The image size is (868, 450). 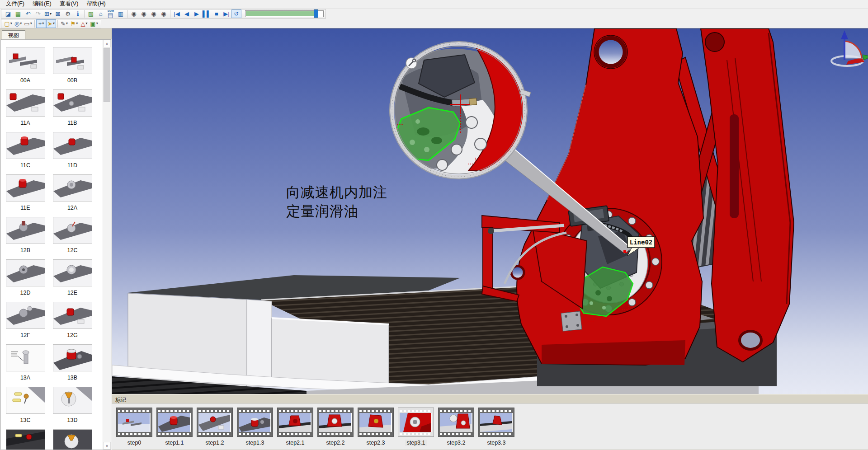 I want to click on step-item-step2-1: step2.1, so click(x=295, y=427).